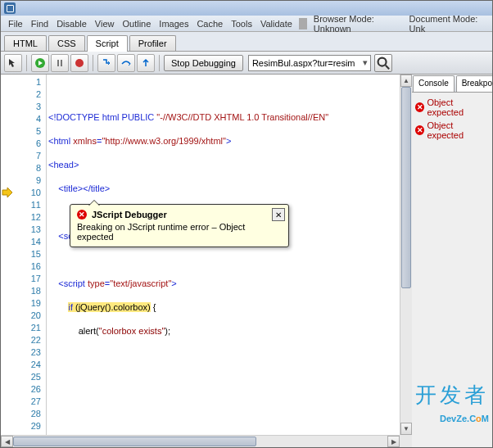 The height and width of the screenshot is (448, 493). Describe the element at coordinates (7, 441) in the screenshot. I see `scroll-left-arrow-icon: ◀` at that location.